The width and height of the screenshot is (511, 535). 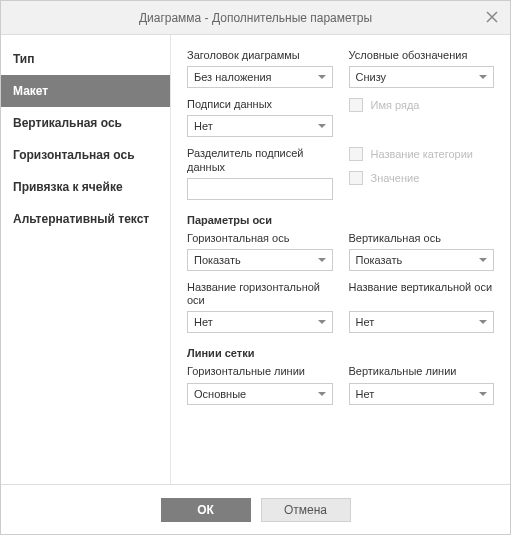 I want to click on category-name-checkbox, so click(x=356, y=154).